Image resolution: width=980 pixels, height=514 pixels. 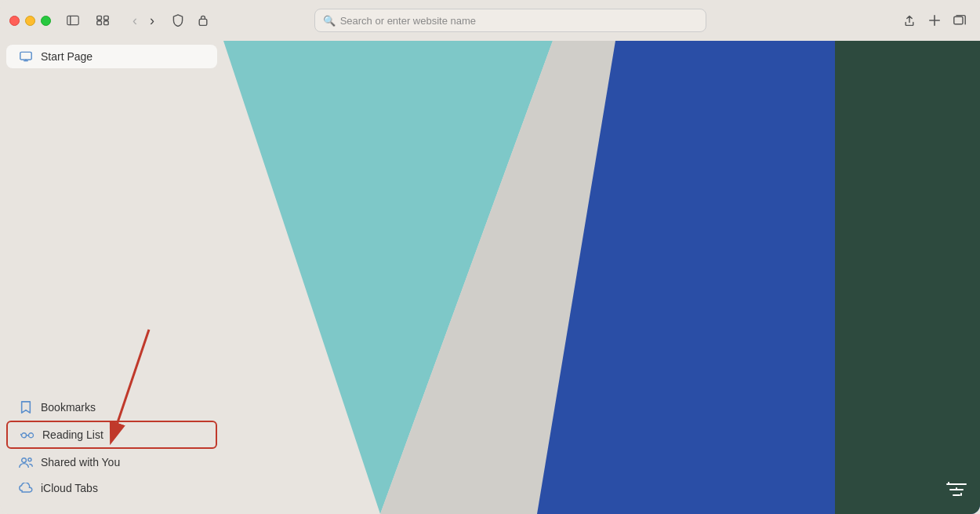 What do you see at coordinates (956, 490) in the screenshot?
I see `filter-icon` at bounding box center [956, 490].